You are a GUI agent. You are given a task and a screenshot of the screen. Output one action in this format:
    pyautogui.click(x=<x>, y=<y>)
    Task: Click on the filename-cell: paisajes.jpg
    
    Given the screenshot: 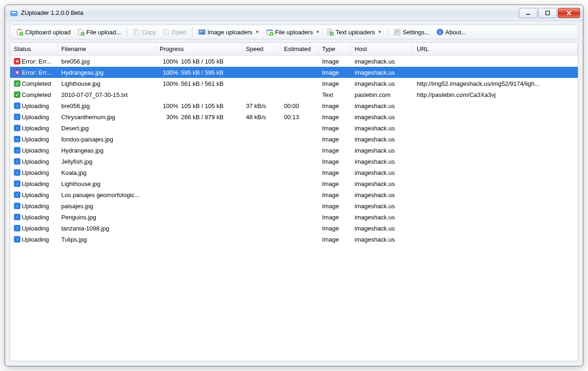 What is the action you would take?
    pyautogui.click(x=107, y=206)
    